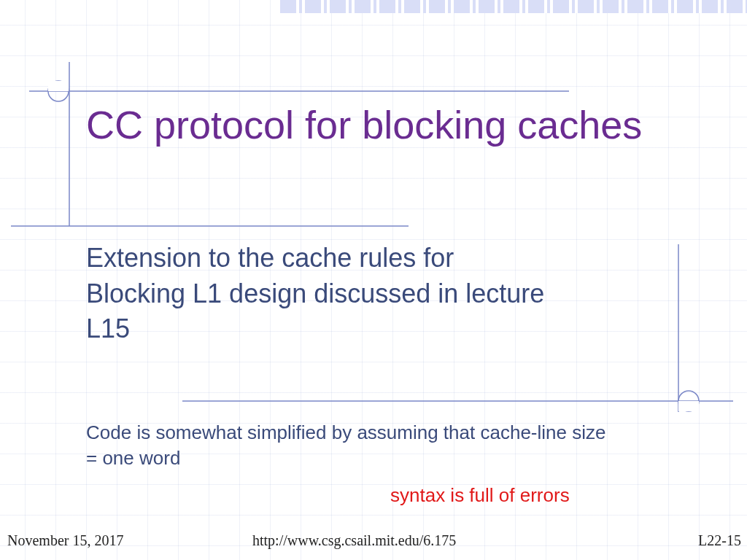  I want to click on slide-subtitle: Extension to the cache rules for Blockin…, so click(320, 294).